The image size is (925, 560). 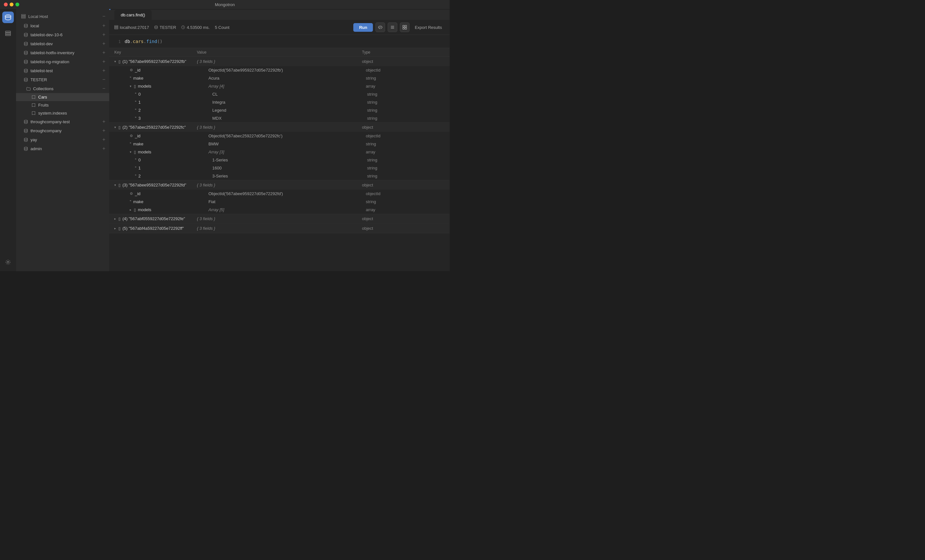 What do you see at coordinates (131, 136) in the screenshot?
I see `gear-icon: ⚙` at bounding box center [131, 136].